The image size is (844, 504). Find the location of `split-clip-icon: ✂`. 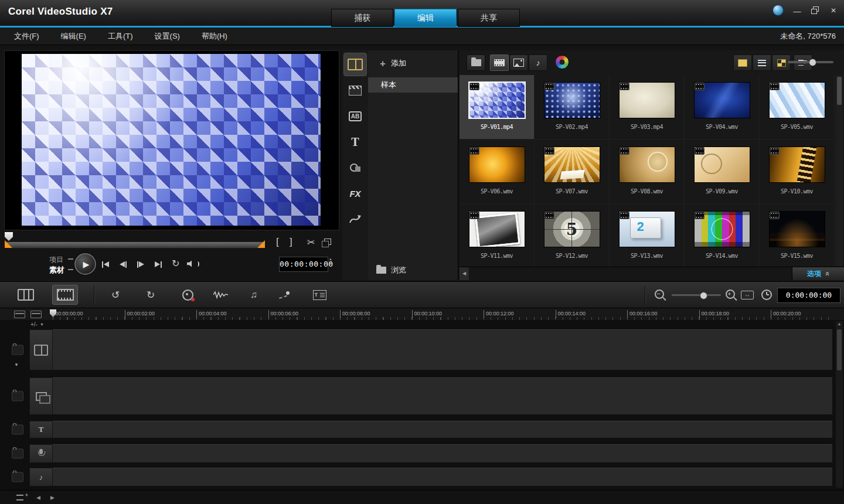

split-clip-icon: ✂ is located at coordinates (311, 243).